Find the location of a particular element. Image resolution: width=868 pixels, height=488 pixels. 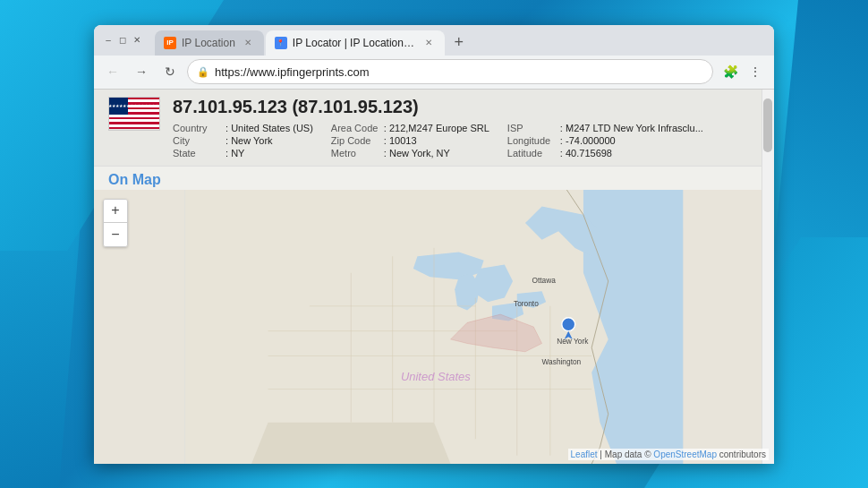

leaflet-link: Leaflet is located at coordinates (584, 455).